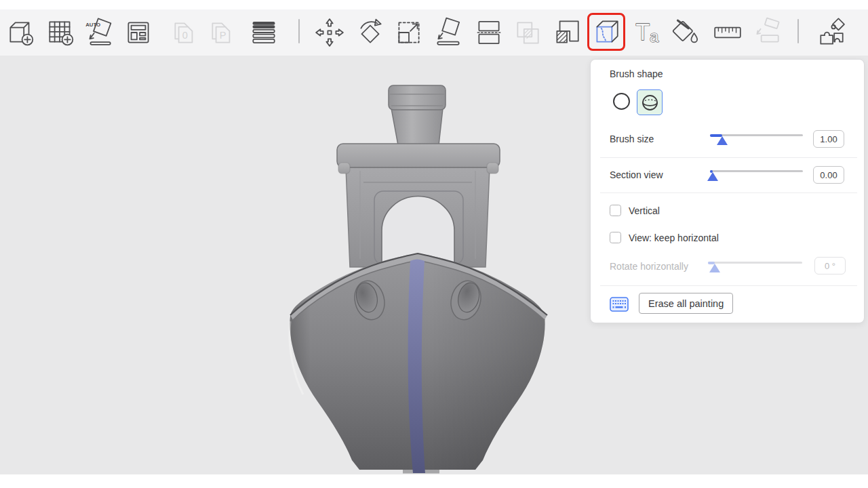 The height and width of the screenshot is (488, 868). I want to click on section-view-slider, so click(757, 174).